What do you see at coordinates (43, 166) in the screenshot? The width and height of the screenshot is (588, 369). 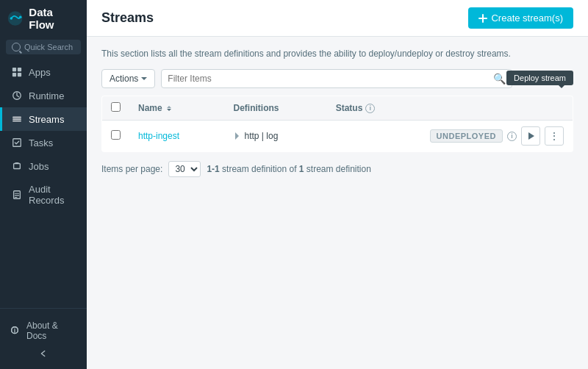 I see `sidebar-item-jobs: Jobs` at bounding box center [43, 166].